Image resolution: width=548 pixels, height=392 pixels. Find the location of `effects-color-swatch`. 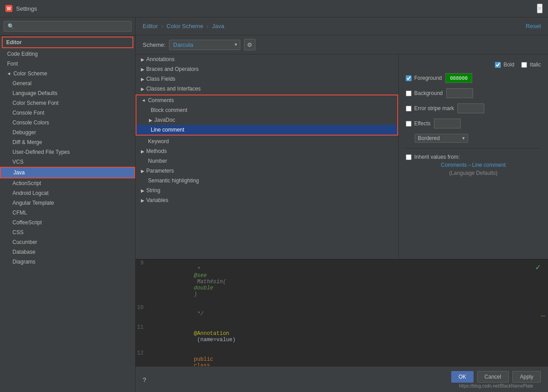

effects-color-swatch is located at coordinates (447, 124).